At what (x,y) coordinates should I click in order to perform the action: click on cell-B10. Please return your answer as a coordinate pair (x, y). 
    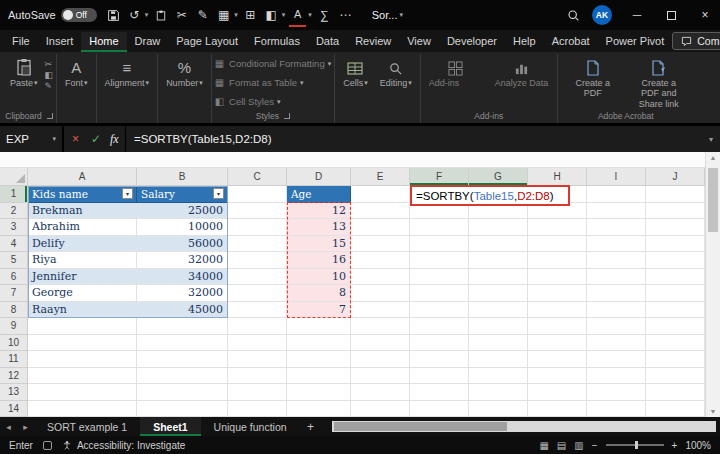
    Looking at the image, I should click on (182, 344).